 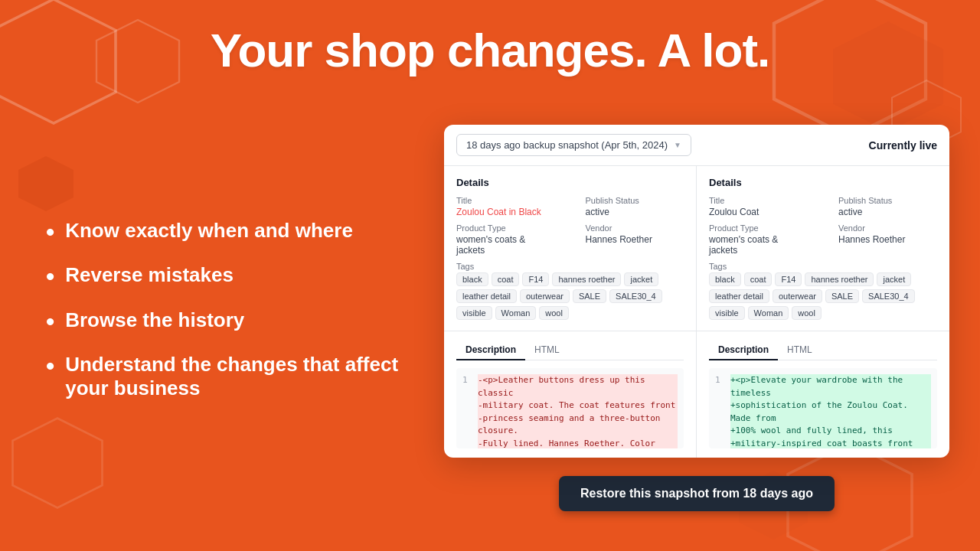 I want to click on left-vendor-group: Vendor Hannes Roether, so click(x=635, y=240).